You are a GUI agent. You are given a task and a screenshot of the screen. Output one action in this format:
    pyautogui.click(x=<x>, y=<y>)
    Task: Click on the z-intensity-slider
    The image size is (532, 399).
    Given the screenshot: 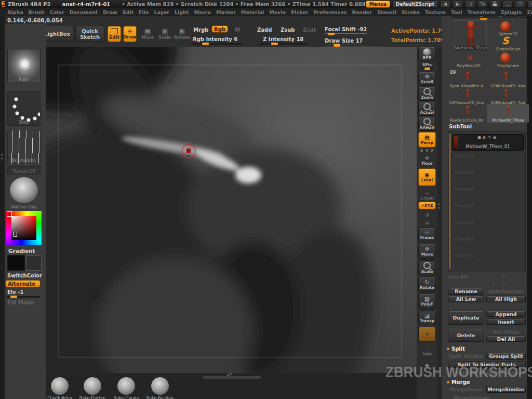 What is the action you would take?
    pyautogui.click(x=284, y=44)
    